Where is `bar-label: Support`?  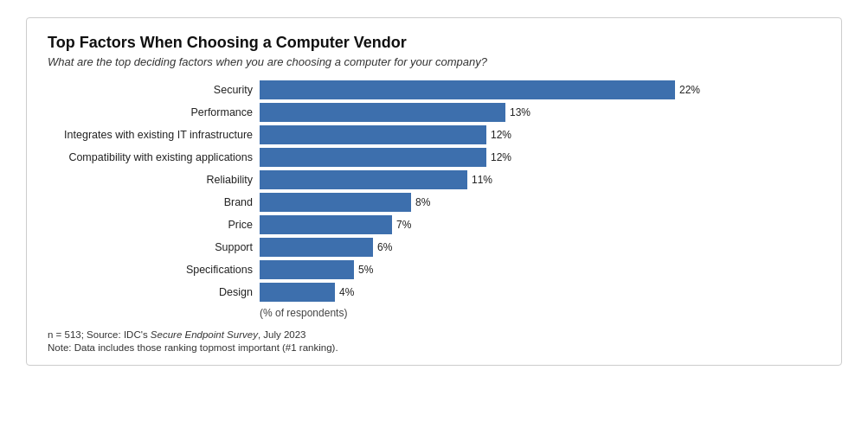
bar-label: Support is located at coordinates (154, 247).